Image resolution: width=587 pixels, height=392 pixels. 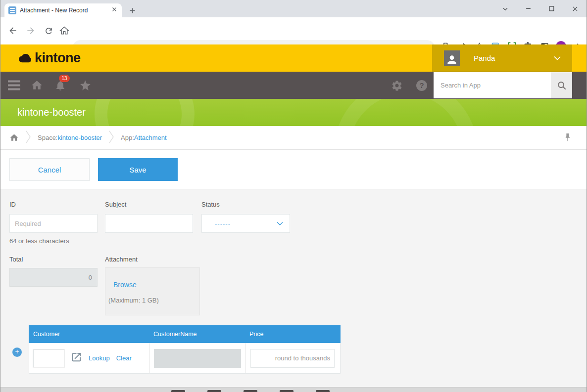 What do you see at coordinates (152, 292) in the screenshot?
I see `attachment-dropzone: Browse (Maximum: 1 GB)` at bounding box center [152, 292].